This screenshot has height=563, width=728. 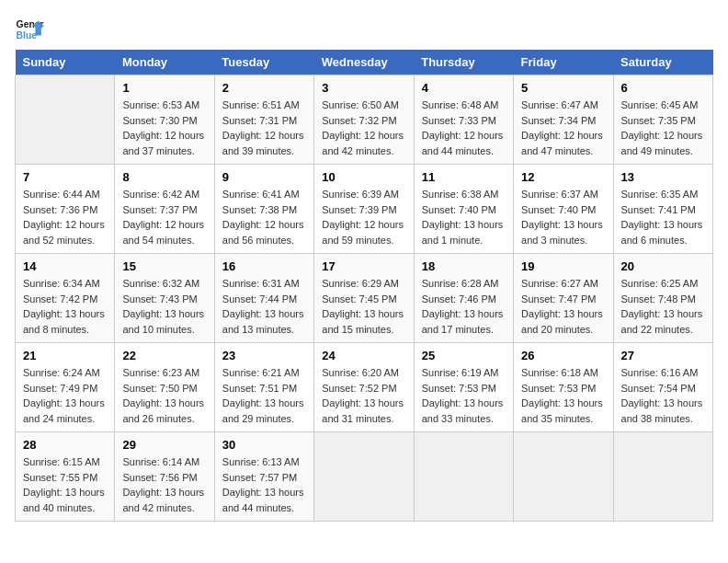 What do you see at coordinates (463, 177) in the screenshot?
I see `day-number: 11` at bounding box center [463, 177].